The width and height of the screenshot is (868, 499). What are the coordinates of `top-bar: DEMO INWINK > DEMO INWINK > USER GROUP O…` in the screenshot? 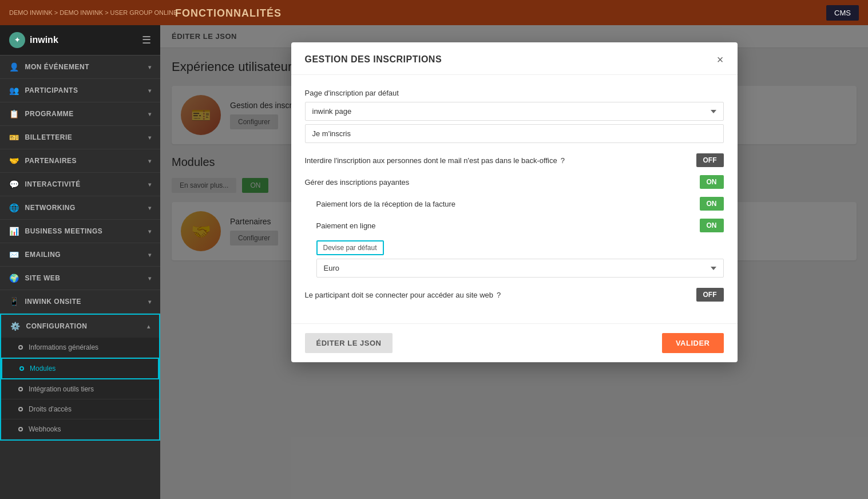 It's located at (434, 13).